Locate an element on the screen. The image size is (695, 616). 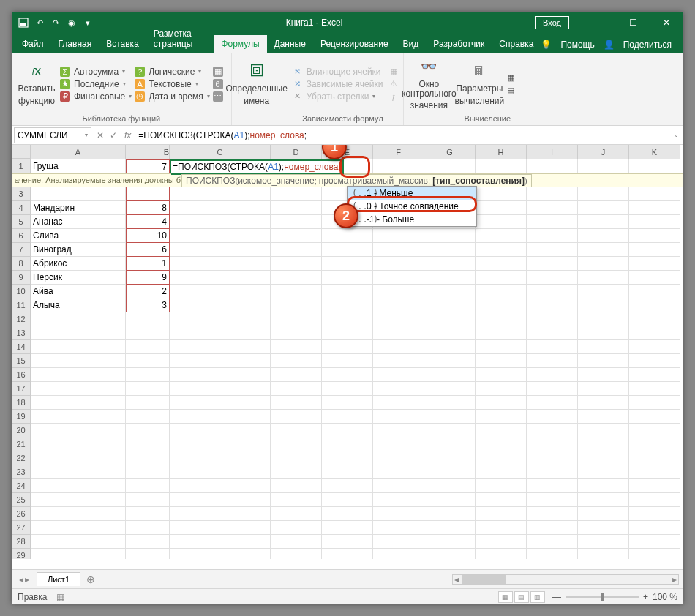
zoom-level: 100 % is located at coordinates (665, 597).